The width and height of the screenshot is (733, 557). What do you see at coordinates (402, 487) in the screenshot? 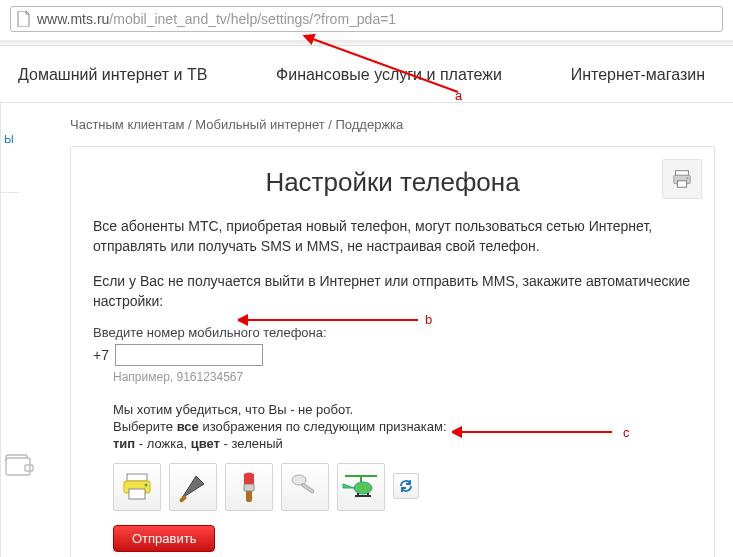
I see `captcha-images` at bounding box center [402, 487].